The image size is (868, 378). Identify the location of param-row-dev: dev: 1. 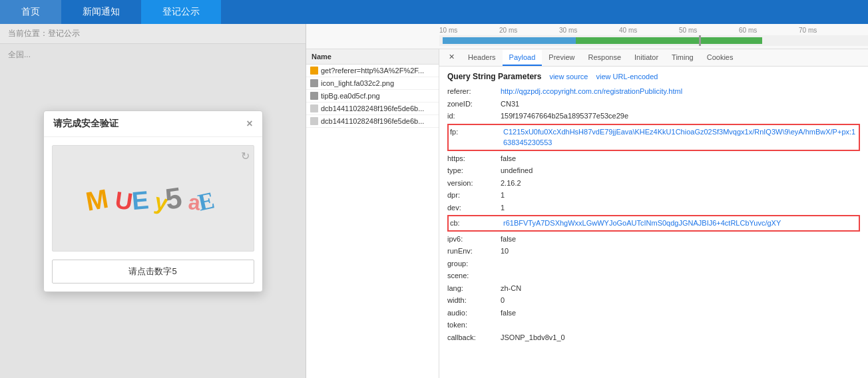
(654, 208).